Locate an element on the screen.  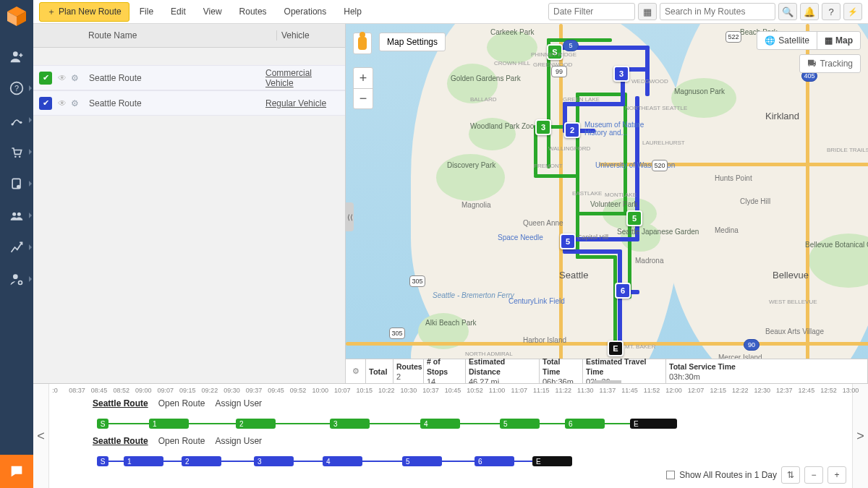
timeline-zoom-in-button: + is located at coordinates (837, 475).